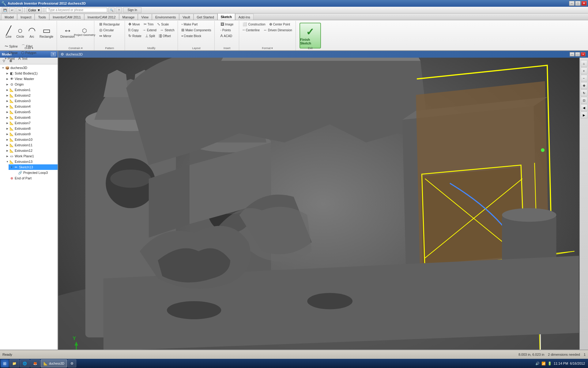 The image size is (588, 368). What do you see at coordinates (5, 10) in the screenshot?
I see `save-quick-btn: 💾` at bounding box center [5, 10].